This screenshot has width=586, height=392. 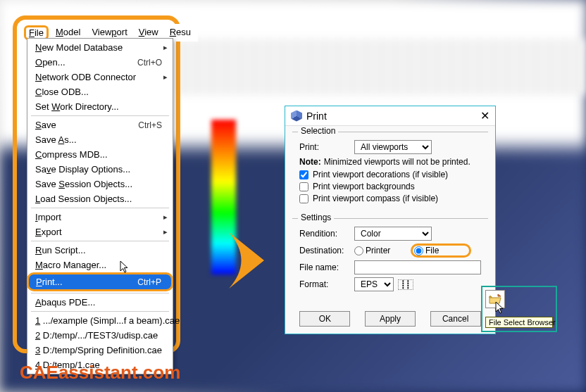 I want to click on rendition-select: Color, so click(x=393, y=234).